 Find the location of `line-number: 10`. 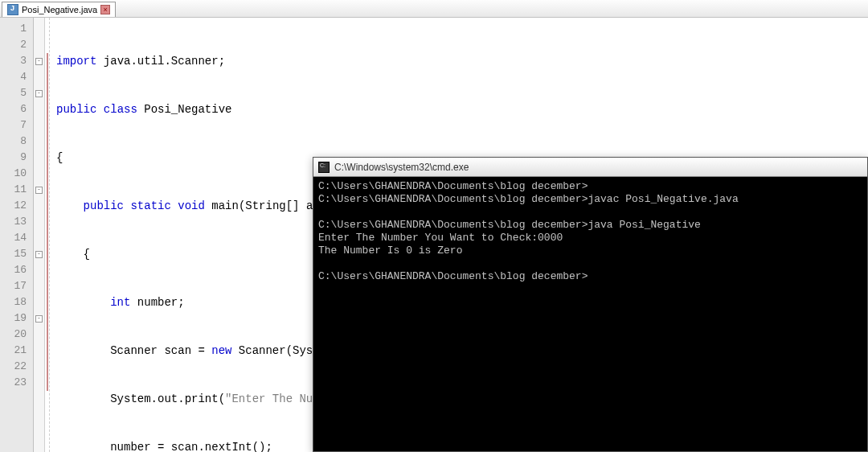

line-number: 10 is located at coordinates (13, 174).